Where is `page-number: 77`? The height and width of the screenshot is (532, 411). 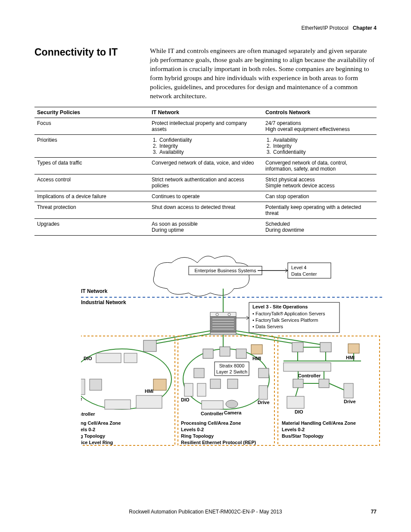
page-number: 77 is located at coordinates (374, 512).